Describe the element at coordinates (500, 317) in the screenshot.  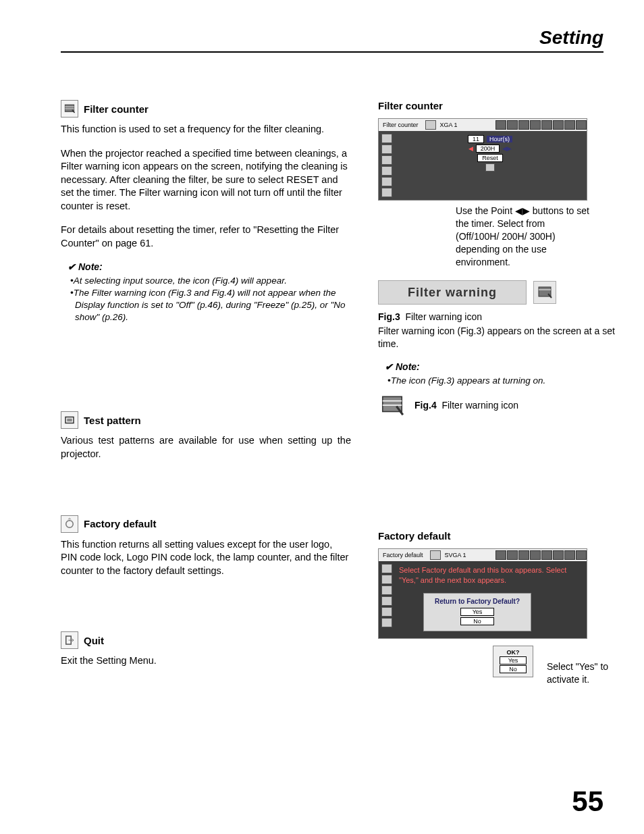
I see `fig3-label: Fig.3 Filter warning icon` at that location.